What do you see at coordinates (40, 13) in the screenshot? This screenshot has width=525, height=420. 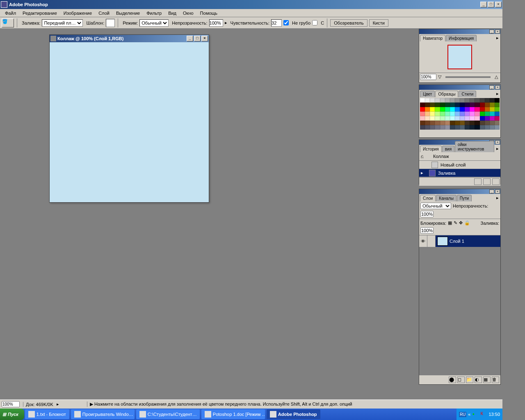 I see `menu-edit: Редактирование` at bounding box center [40, 13].